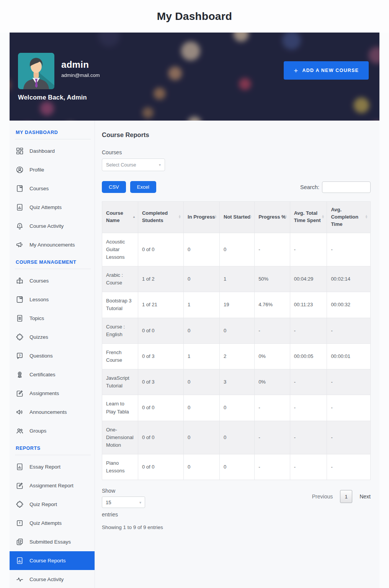 The width and height of the screenshot is (389, 588). What do you see at coordinates (237, 382) in the screenshot?
I see `table-row: JavaScript Tutorial0 of 3030%--` at bounding box center [237, 382].